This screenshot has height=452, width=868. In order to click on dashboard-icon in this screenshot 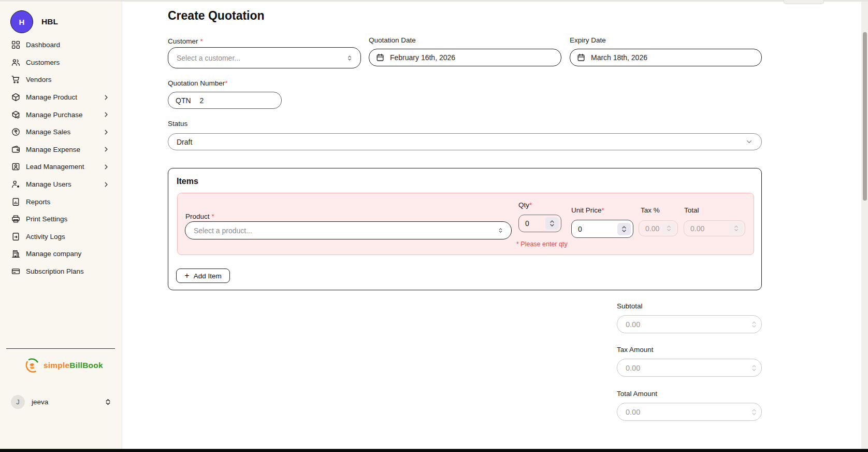, I will do `click(16, 45)`.